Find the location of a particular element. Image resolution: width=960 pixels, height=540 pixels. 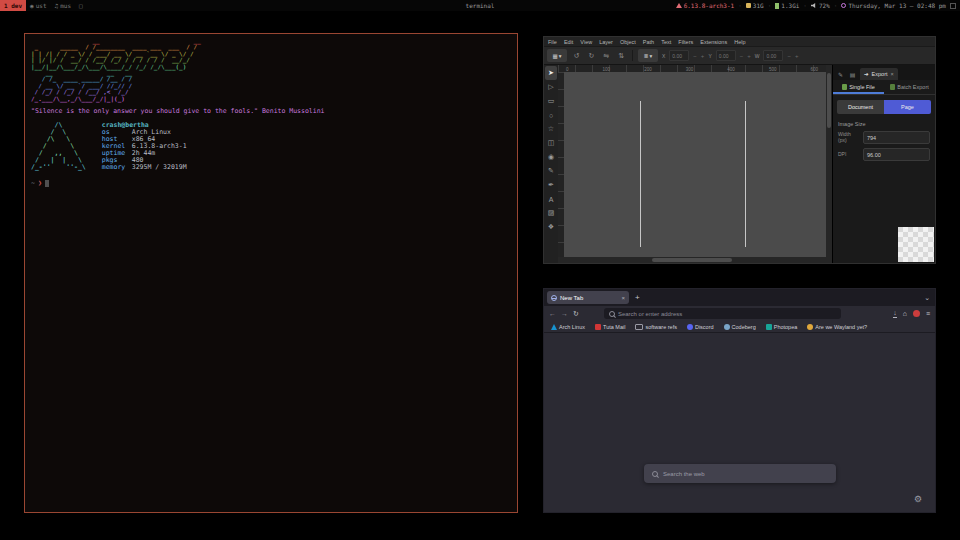

flip-vertical-button: ⇅ is located at coordinates (622, 56).